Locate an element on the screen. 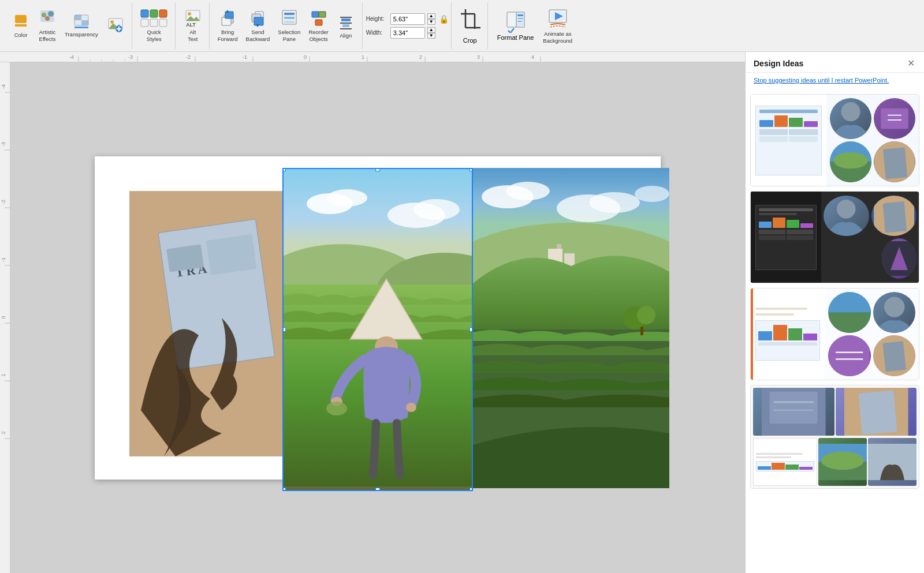  card4-top-row is located at coordinates (835, 411).